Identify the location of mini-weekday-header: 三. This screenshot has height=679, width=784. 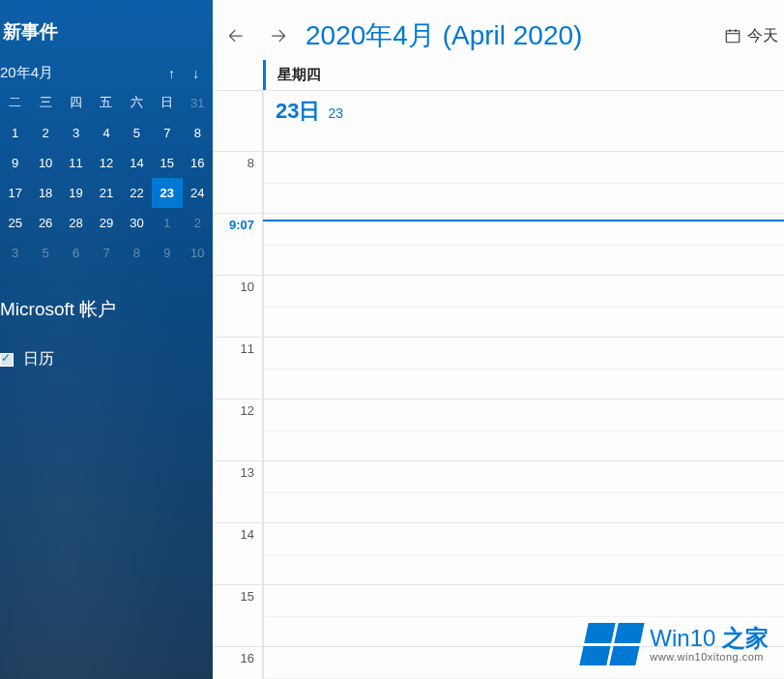
(44, 103).